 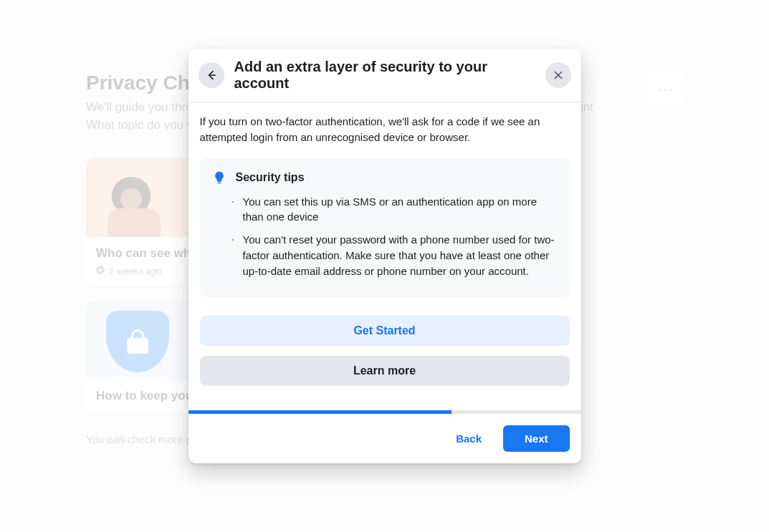 I want to click on modal-description: If you turn on two-factor authentication…, so click(x=385, y=130).